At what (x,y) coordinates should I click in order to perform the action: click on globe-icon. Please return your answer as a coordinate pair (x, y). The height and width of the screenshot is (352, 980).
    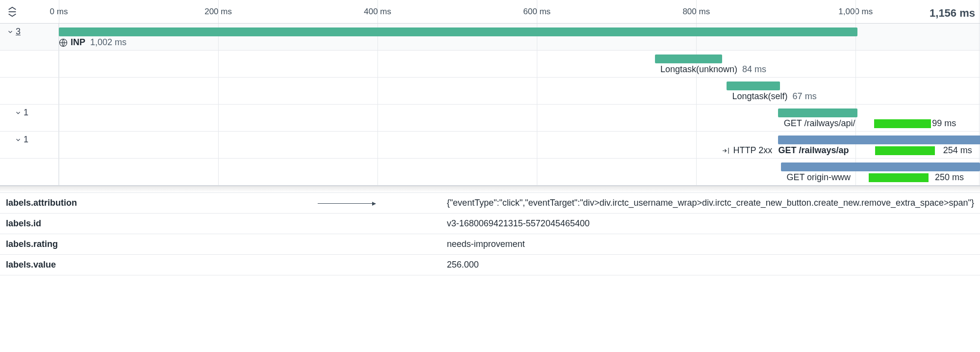
    Looking at the image, I should click on (63, 43).